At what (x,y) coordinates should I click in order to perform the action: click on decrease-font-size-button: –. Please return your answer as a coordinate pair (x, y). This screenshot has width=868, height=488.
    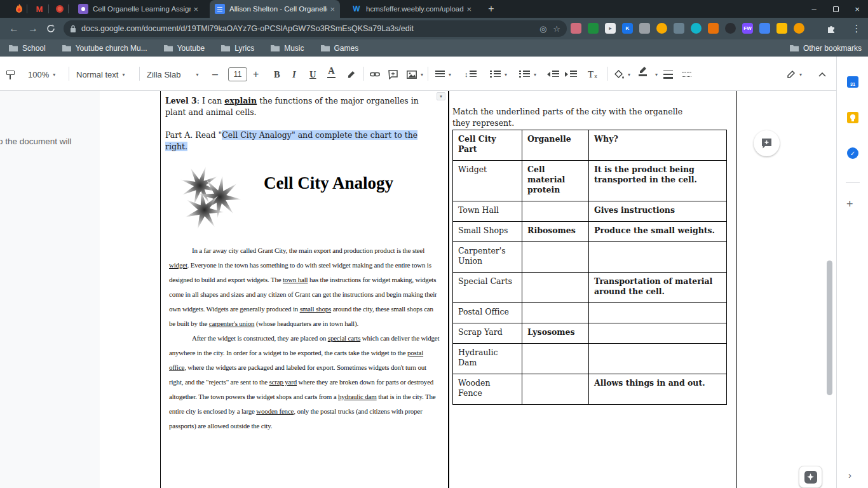
    Looking at the image, I should click on (215, 74).